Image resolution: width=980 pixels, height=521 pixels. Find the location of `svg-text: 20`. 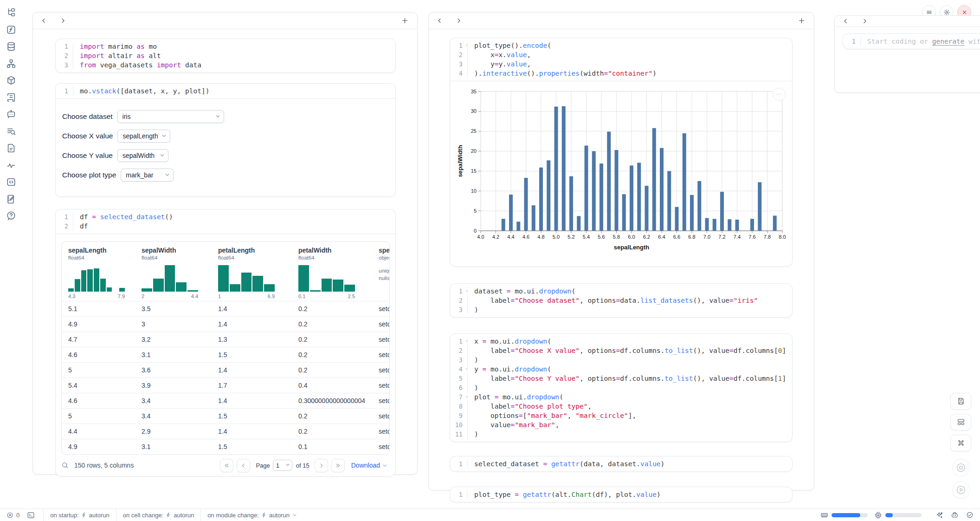

svg-text: 20 is located at coordinates (474, 151).